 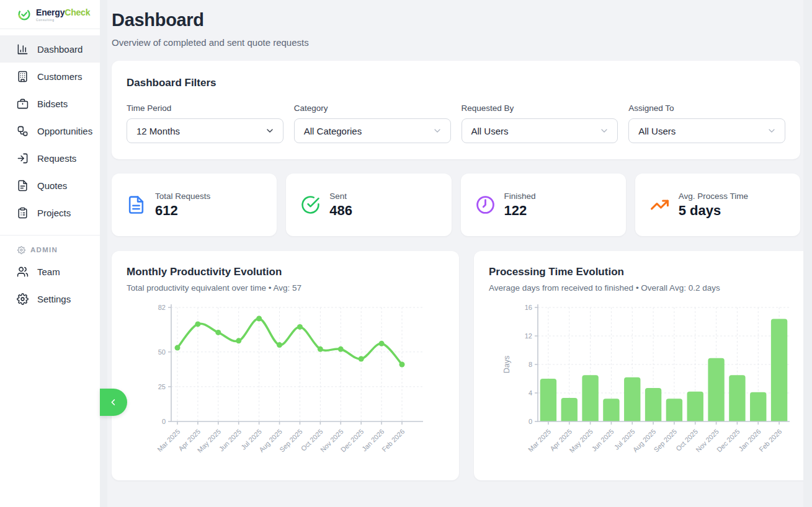 I want to click on svg-text: Sep 2025, so click(x=666, y=441).